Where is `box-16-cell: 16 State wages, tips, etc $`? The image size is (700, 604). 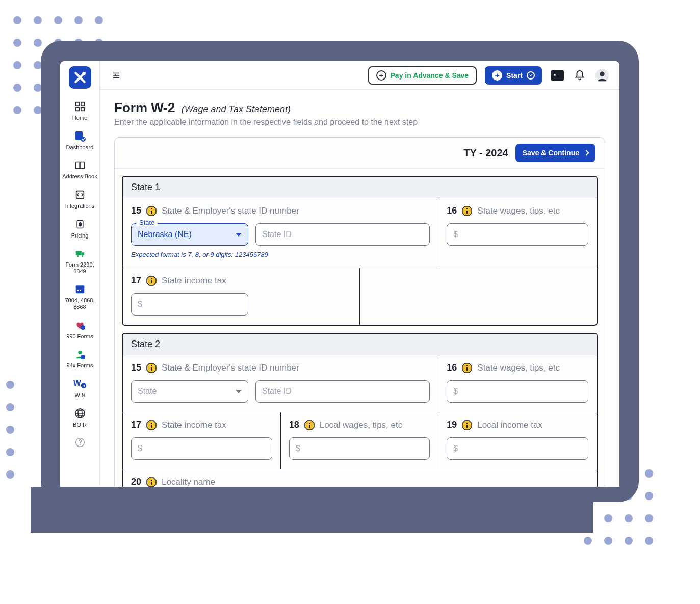 box-16-cell: 16 State wages, tips, etc $ is located at coordinates (517, 233).